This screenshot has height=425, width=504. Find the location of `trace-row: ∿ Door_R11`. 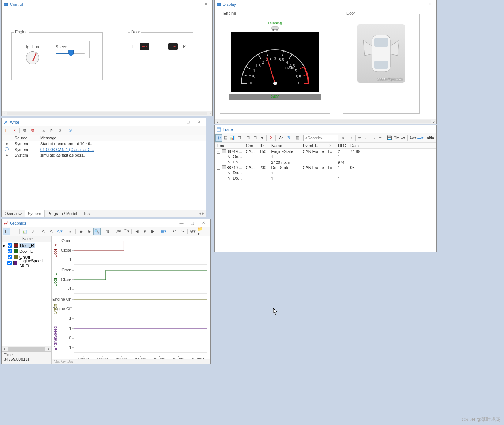

trace-row: ∿ Door_R11 is located at coordinates (326, 173).